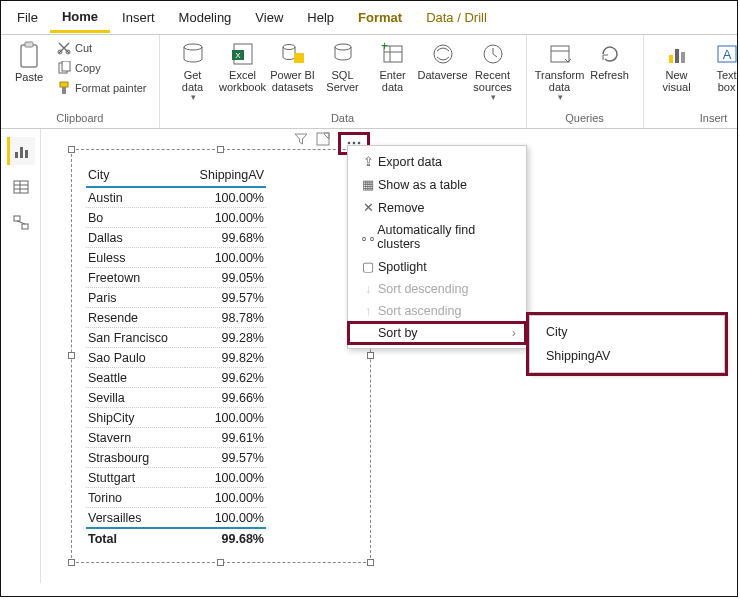 Image resolution: width=740 pixels, height=599 pixels. What do you see at coordinates (176, 338) in the screenshot?
I see `table-row: San Francisco99.28%` at bounding box center [176, 338].